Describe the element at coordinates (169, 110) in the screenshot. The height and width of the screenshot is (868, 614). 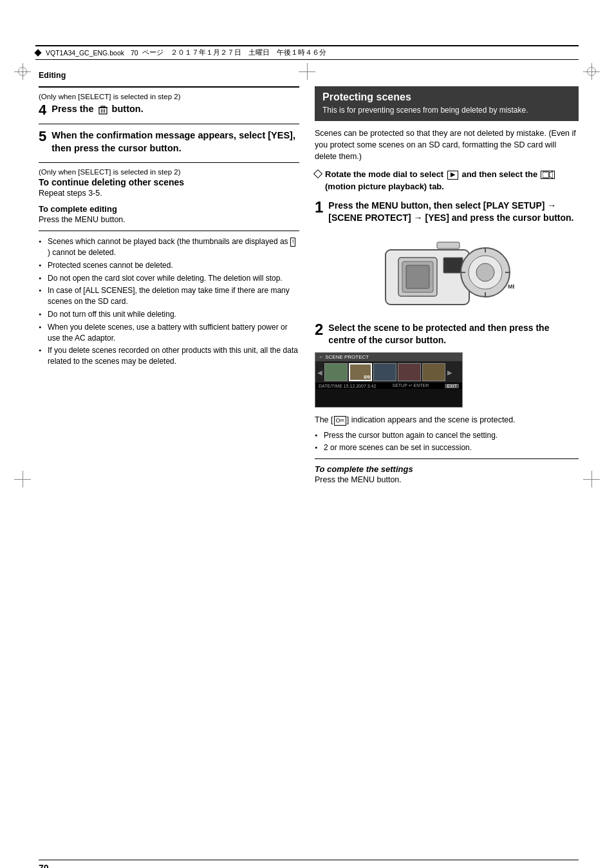
I see `step4-content: 4 Press the` at that location.